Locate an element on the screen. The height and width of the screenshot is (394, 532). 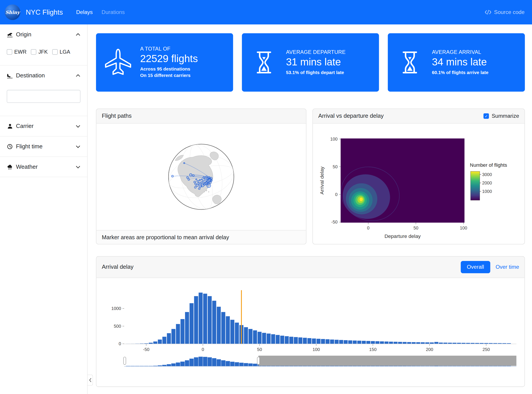
arrival-delay-toggle-group: Overall Over time is located at coordinates (490, 267).